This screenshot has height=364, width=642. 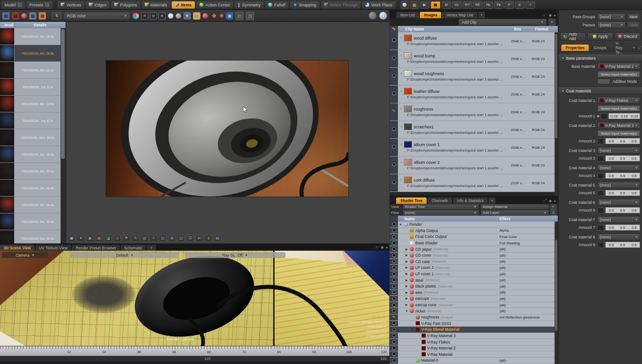 I want to click on shader-tree-row: Base Shader Full Shading, so click(x=474, y=243).